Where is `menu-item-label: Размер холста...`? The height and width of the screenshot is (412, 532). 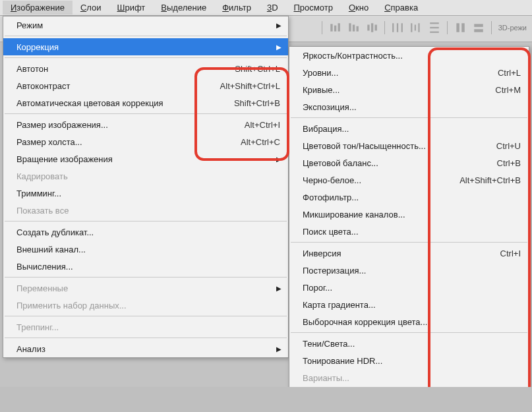 menu-item-label: Размер холста... is located at coordinates (122, 142).